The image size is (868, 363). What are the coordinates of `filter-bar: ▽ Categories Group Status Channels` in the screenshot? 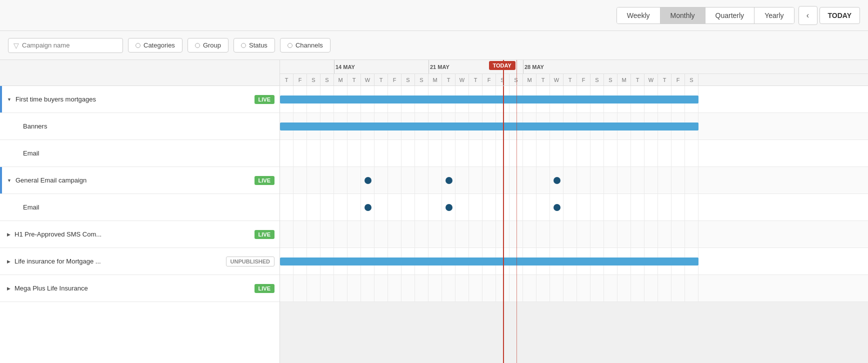 It's located at (434, 46).